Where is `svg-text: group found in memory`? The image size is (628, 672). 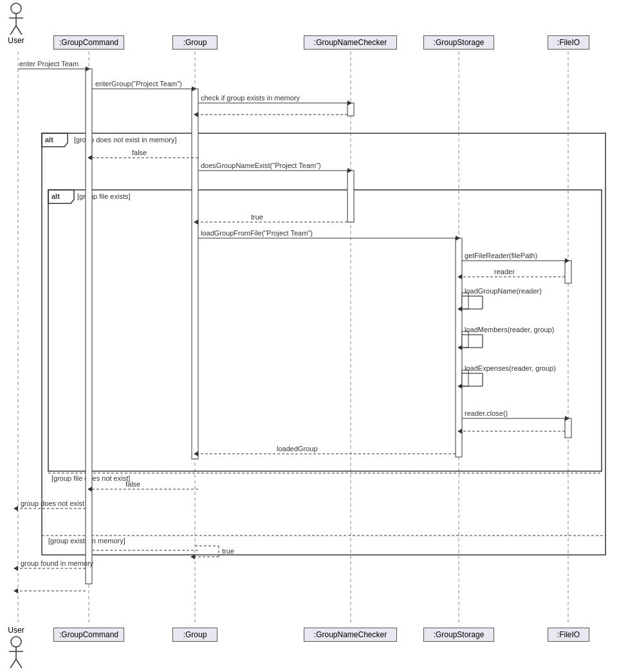
svg-text: group found in memory is located at coordinates (57, 563).